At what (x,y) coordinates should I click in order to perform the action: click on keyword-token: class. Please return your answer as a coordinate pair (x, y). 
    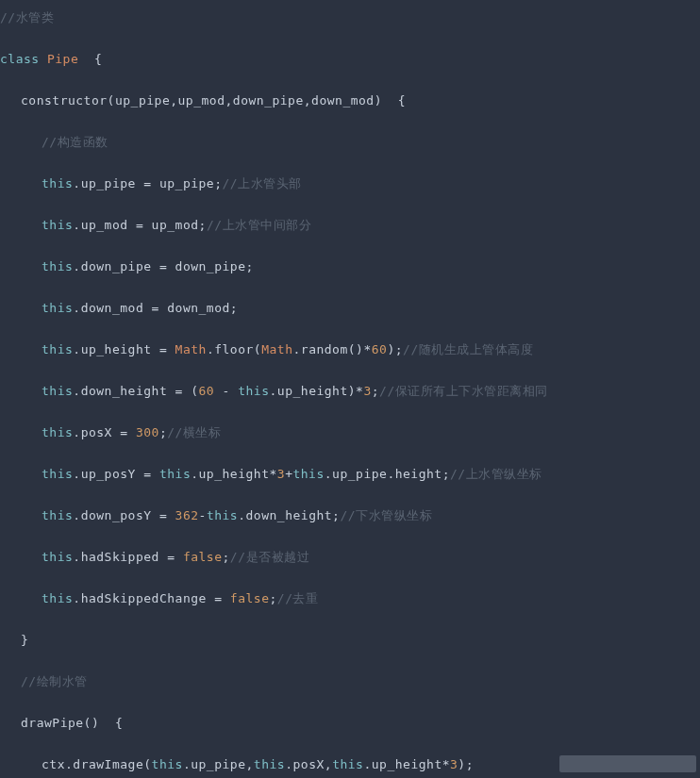
    Looking at the image, I should click on (24, 58).